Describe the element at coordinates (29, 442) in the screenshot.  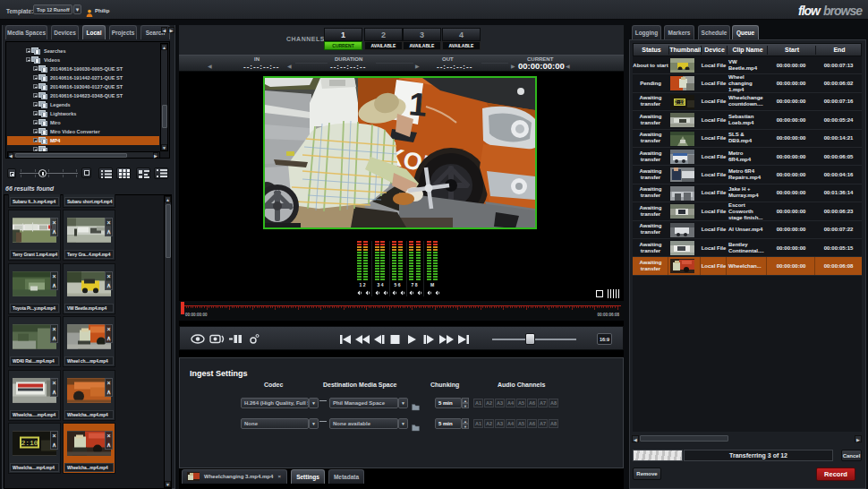
I see `svg-text: 2:10` at that location.